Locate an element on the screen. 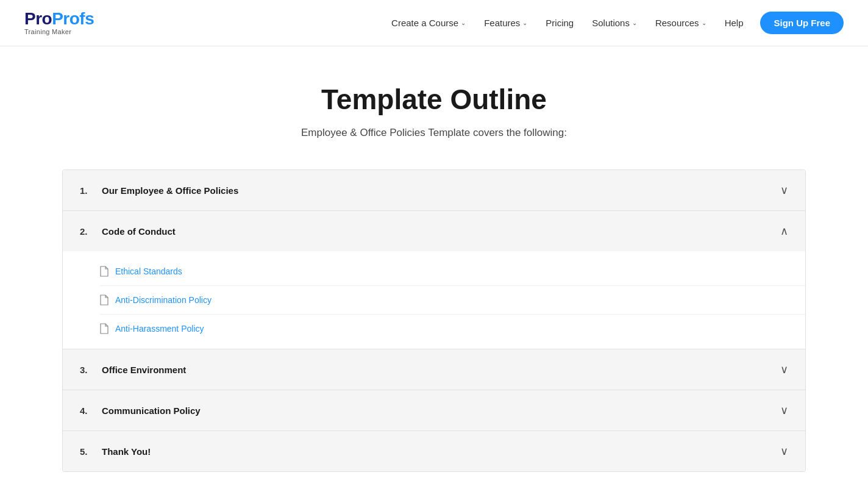 This screenshot has height=500, width=868. accordion-title: Code of Conduct is located at coordinates (139, 232).